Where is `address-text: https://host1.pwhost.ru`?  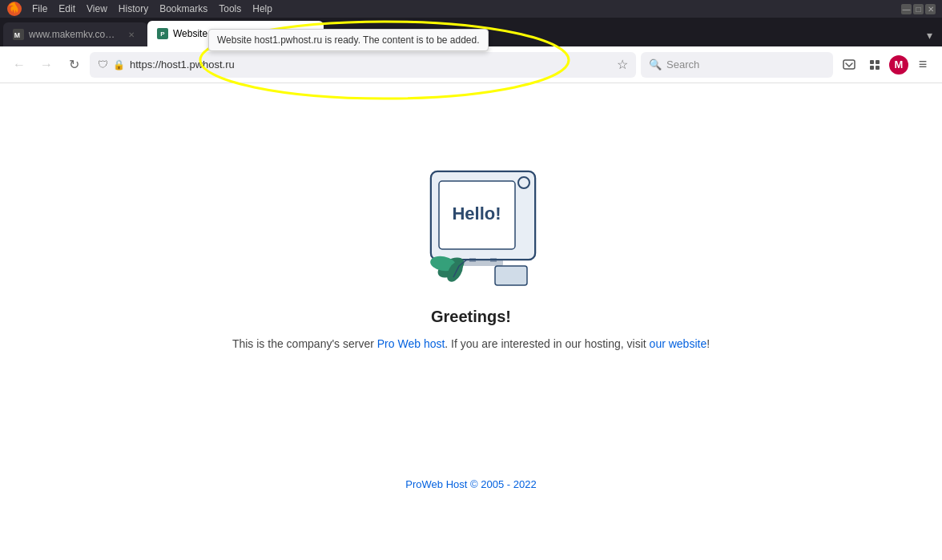
address-text: https://host1.pwhost.ru is located at coordinates (371, 64).